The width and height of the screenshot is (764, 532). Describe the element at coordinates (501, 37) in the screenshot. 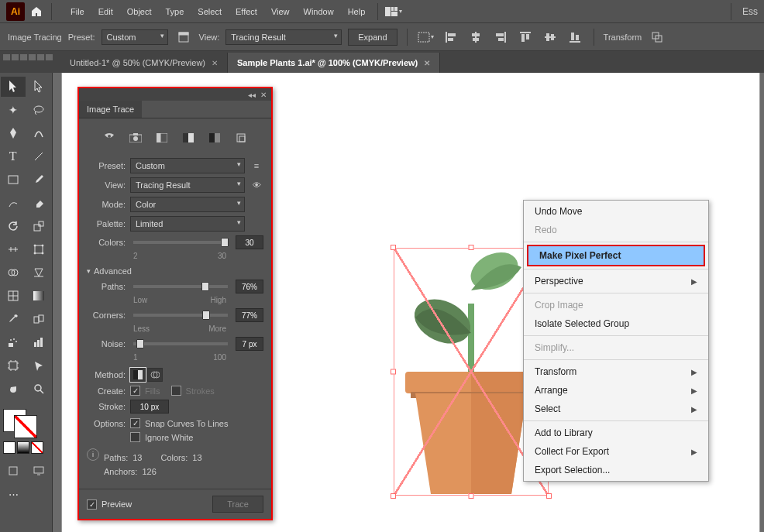

I see `align-right-icon` at that location.